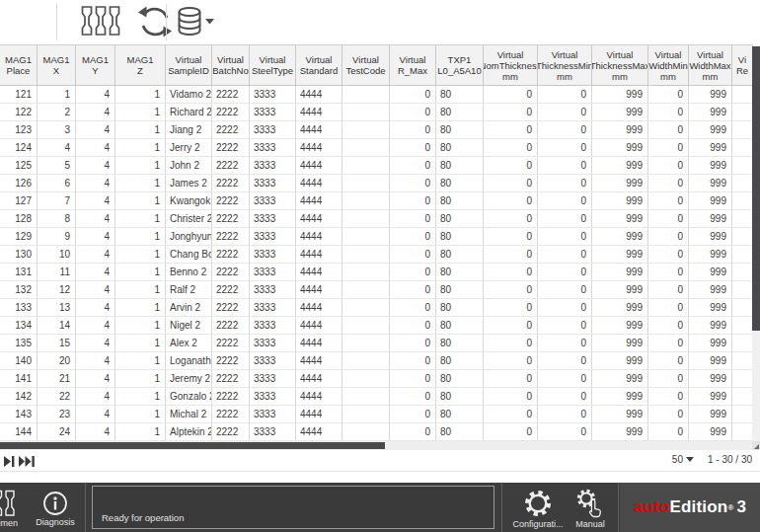 The image size is (760, 532). What do you see at coordinates (19, 65) in the screenshot?
I see `column-header: MAG1 Place` at bounding box center [19, 65].